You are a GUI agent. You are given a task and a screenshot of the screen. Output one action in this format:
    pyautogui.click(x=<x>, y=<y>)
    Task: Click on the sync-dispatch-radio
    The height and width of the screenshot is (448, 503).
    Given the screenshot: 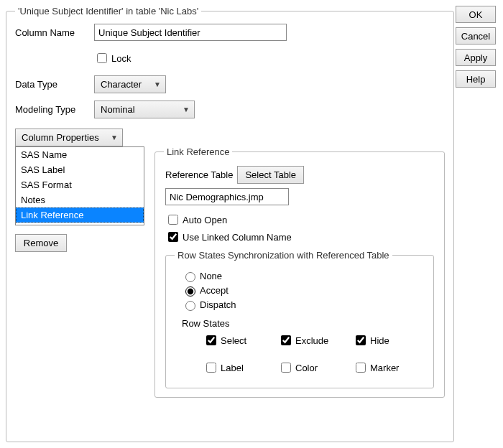 What is the action you would take?
    pyautogui.click(x=190, y=306)
    